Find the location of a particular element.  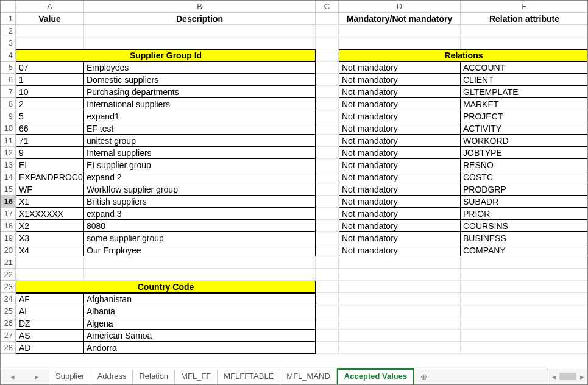

scroll-right-icon: ▸ is located at coordinates (582, 376).